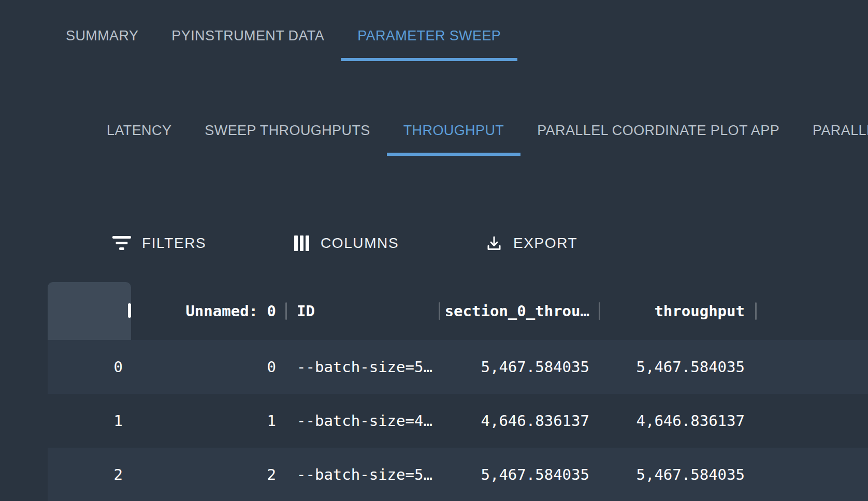 This screenshot has height=501, width=868. I want to click on cell-id: --batch-size=4…, so click(363, 421).